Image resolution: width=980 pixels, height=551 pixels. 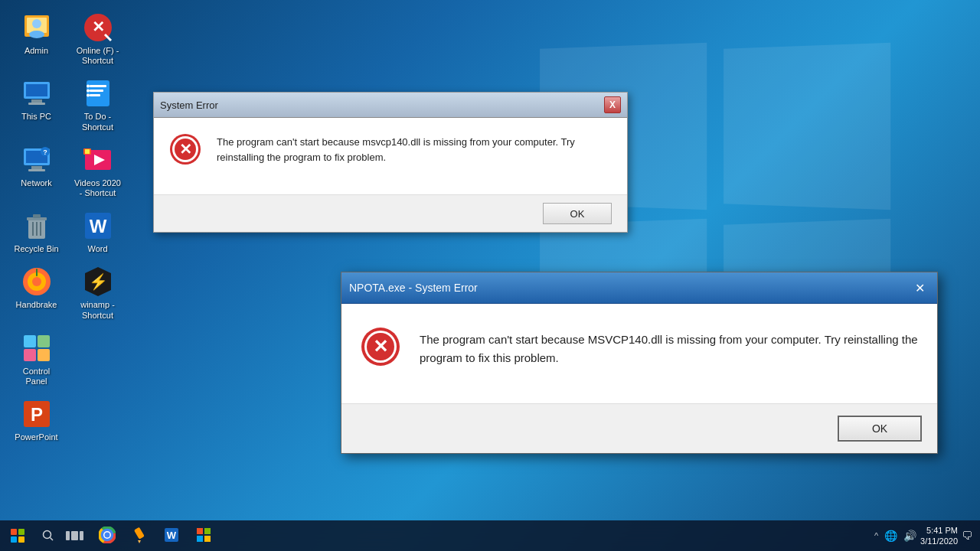 What do you see at coordinates (896, 536) in the screenshot?
I see `taskbar-tray-icons: ^ 🌐 🔊` at bounding box center [896, 536].